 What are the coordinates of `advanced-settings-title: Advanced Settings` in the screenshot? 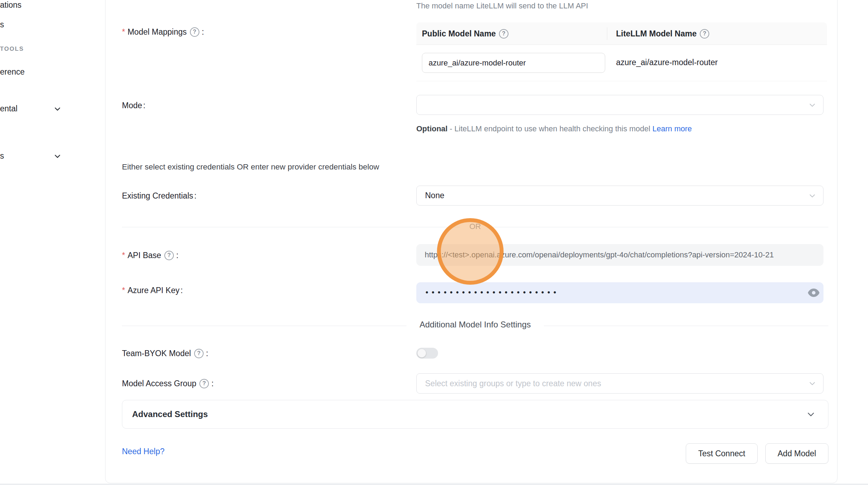 It's located at (170, 414).